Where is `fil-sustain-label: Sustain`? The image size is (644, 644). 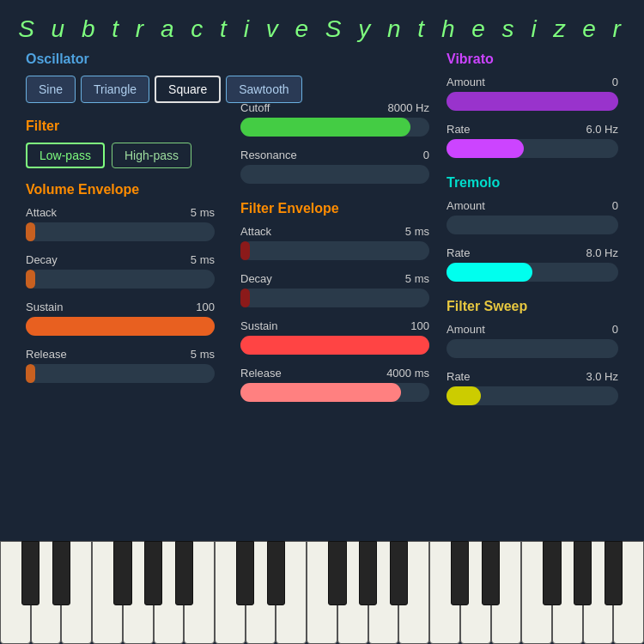
fil-sustain-label: Sustain is located at coordinates (259, 326).